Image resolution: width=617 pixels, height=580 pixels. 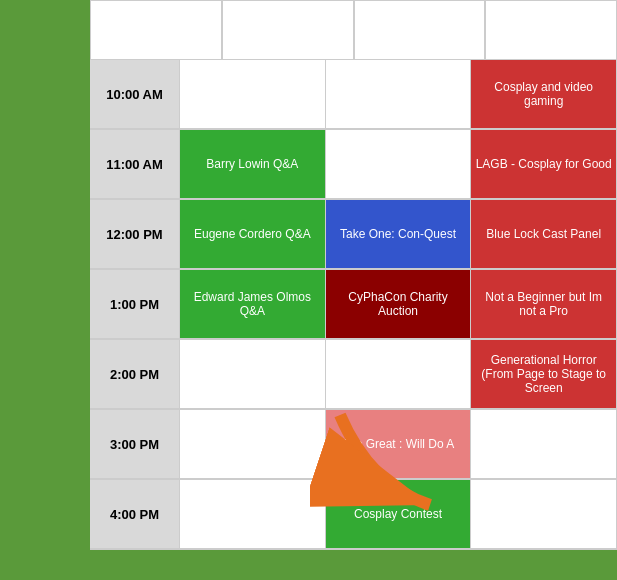 What do you see at coordinates (354, 95) in the screenshot?
I see `time-row: 10:00 AMCosplay and video gaming` at bounding box center [354, 95].